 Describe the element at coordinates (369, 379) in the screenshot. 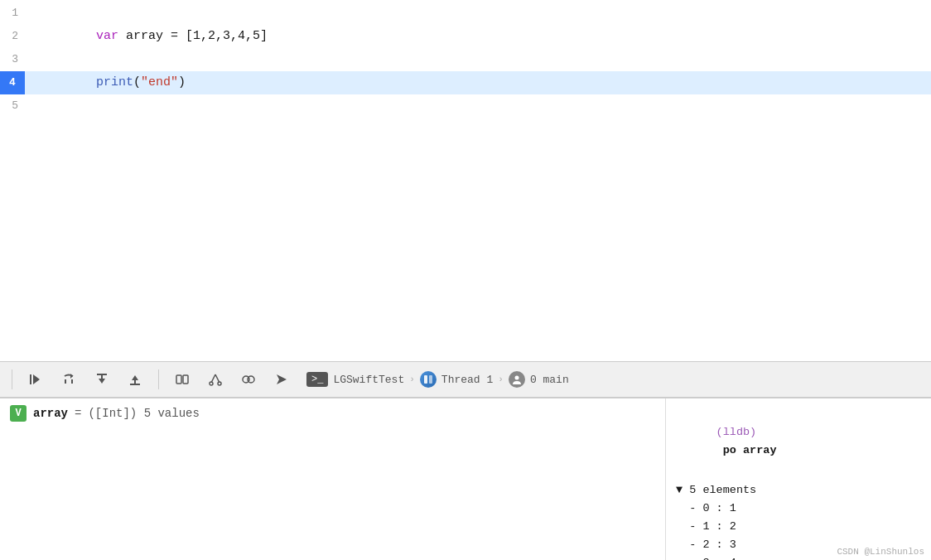

I see `project-name: LGSwiftTest` at that location.